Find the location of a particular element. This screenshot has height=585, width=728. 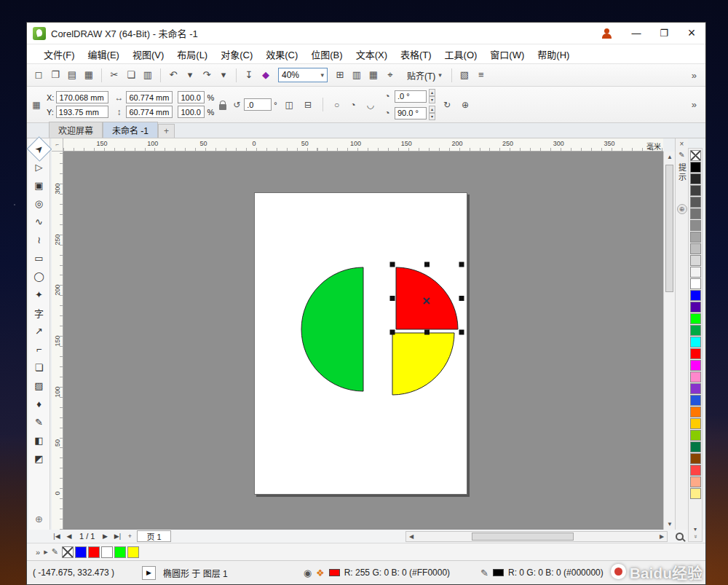

propbar-overflow-button: » is located at coordinates (695, 105).